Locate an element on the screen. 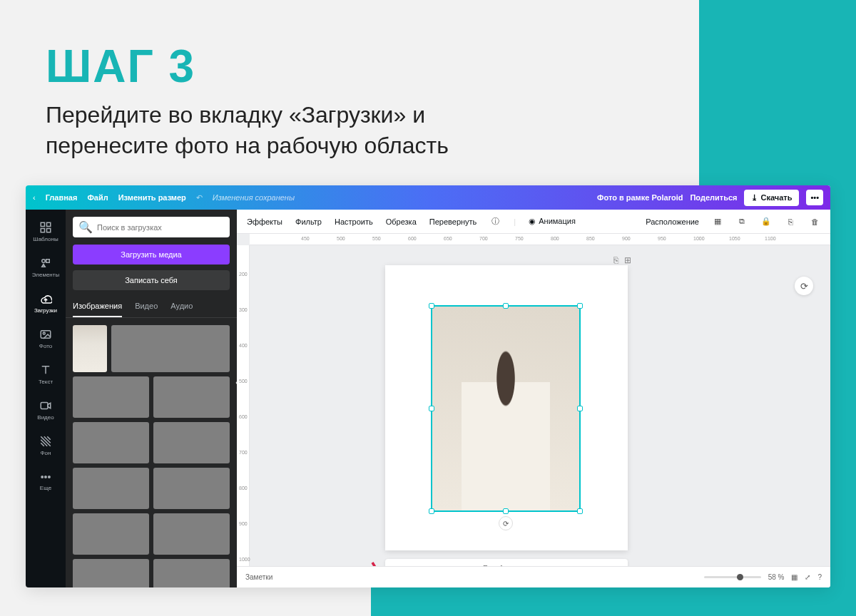 The height and width of the screenshot is (616, 856). add-page-button: + Еще 1 страница is located at coordinates (506, 563).